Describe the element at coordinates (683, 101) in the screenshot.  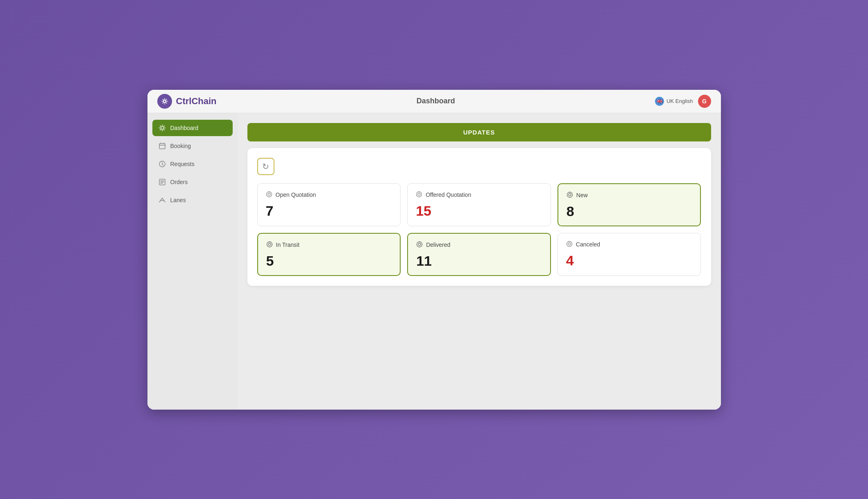
I see `top-right: 🇬🇧 UK English G` at that location.